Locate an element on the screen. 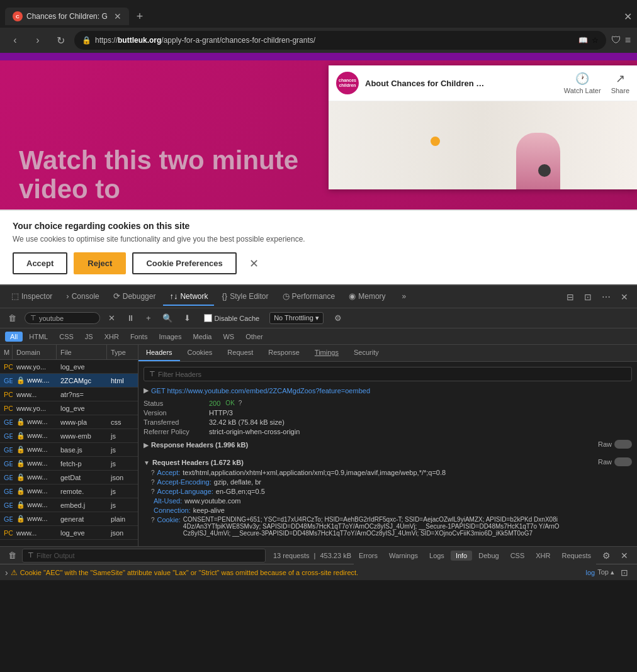 This screenshot has height=672, width=637. nav-actions: 🛡 ≡ is located at coordinates (621, 40).